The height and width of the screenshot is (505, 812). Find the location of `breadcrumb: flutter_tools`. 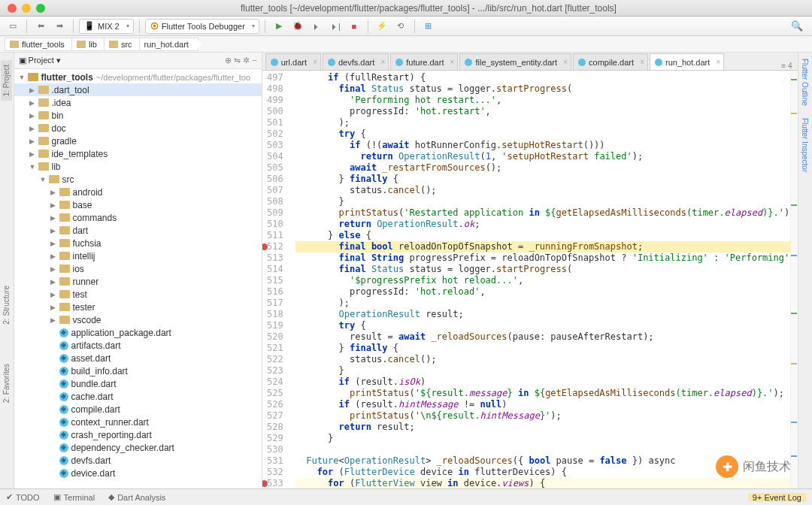

breadcrumb: flutter_tools is located at coordinates (39, 44).